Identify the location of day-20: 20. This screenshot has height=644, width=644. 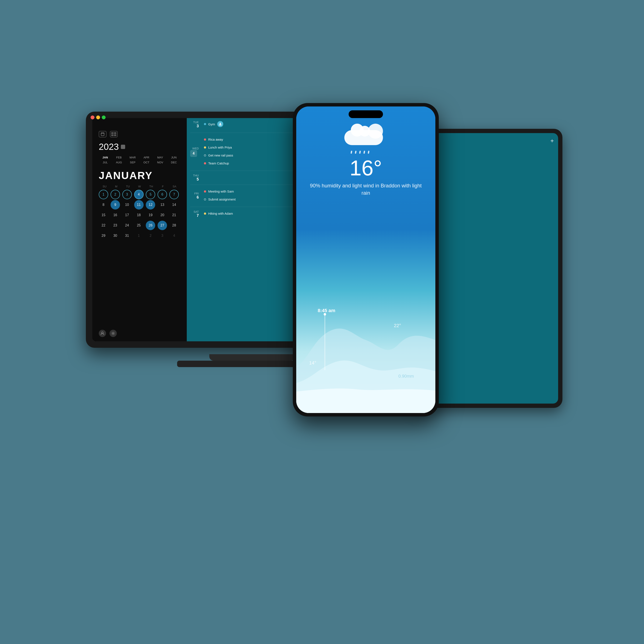
(162, 215).